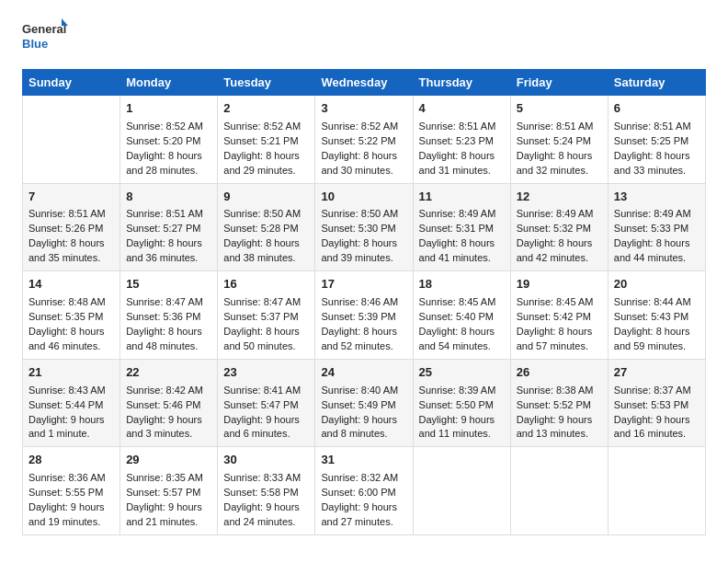  What do you see at coordinates (267, 227) in the screenshot?
I see `calendar-cell: 9Sunrise: 8:50 AMSunset: 5:28 PMDaylight…` at bounding box center [267, 227].